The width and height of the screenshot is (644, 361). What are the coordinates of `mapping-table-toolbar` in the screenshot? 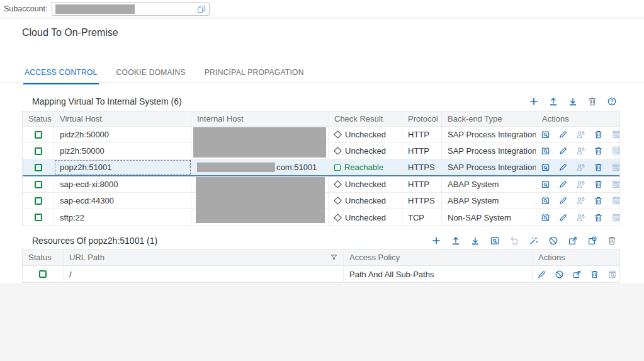 It's located at (574, 101).